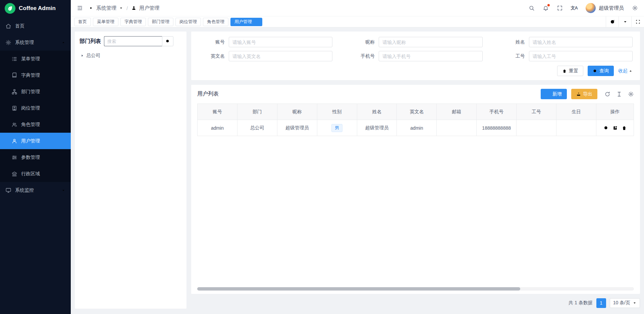 The width and height of the screenshot is (644, 314). Describe the element at coordinates (36, 75) in the screenshot. I see `sidebar-item-dict-mgmt: 字典管理` at that location.